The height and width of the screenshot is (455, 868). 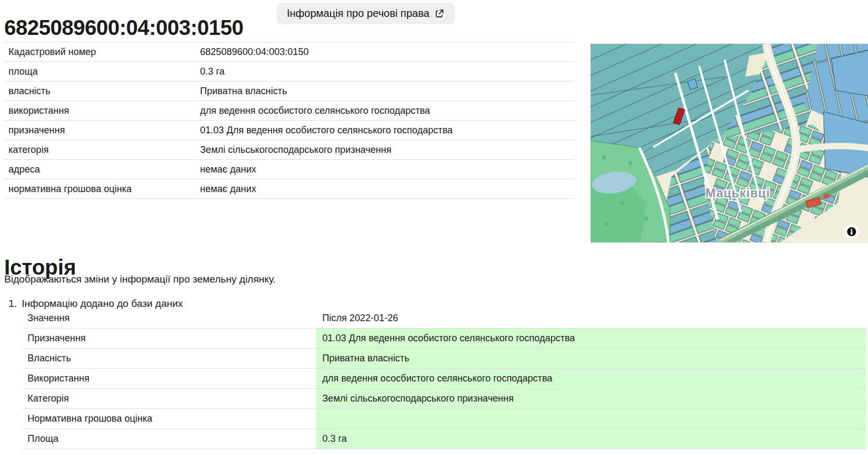 I want to click on table-row: призначення01.03 Для ведення особистого …, so click(x=289, y=130).